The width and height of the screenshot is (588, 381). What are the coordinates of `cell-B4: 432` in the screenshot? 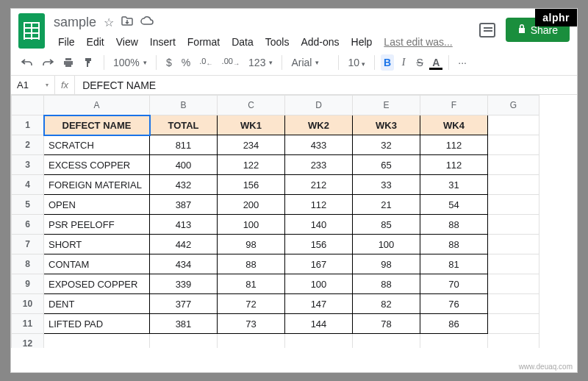 It's located at (184, 185).